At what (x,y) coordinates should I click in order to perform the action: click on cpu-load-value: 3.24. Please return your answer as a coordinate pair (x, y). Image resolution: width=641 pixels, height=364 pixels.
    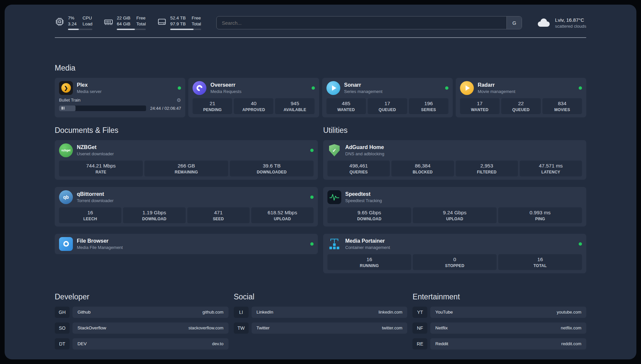
    Looking at the image, I should click on (72, 24).